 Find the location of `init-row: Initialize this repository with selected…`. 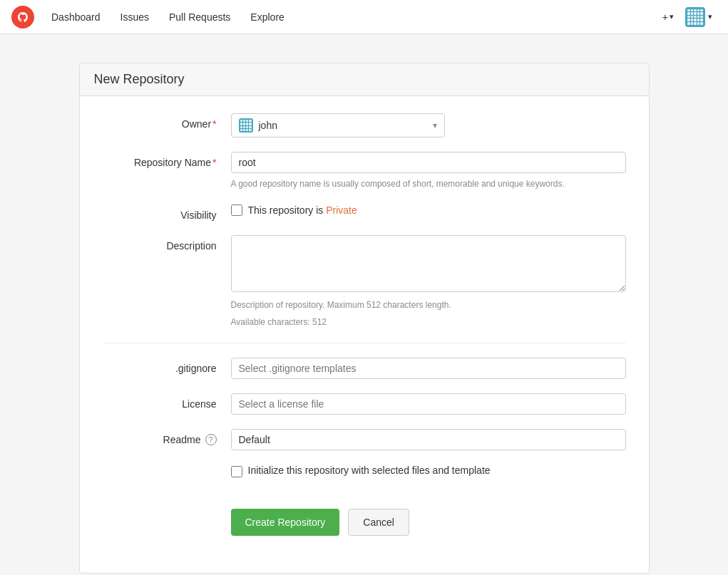

init-row: Initialize this repository with selected… is located at coordinates (364, 471).